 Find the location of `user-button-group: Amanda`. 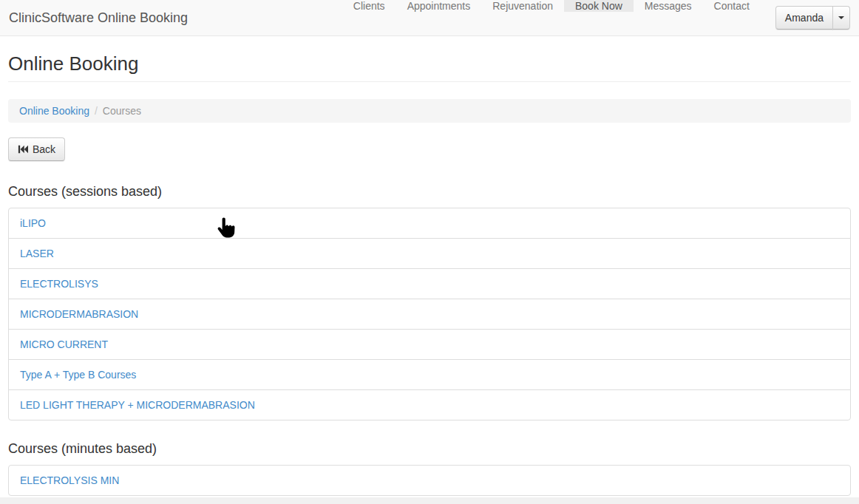

user-button-group: Amanda is located at coordinates (810, 18).